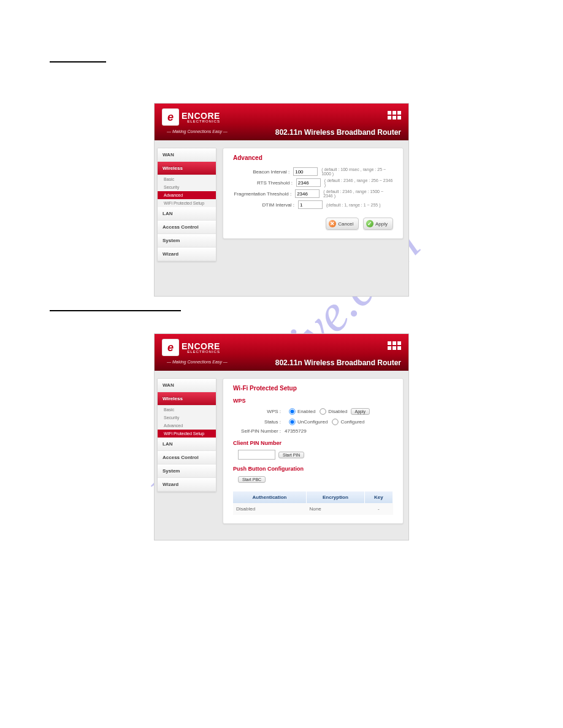 This screenshot has height=728, width=563. I want to click on hint-dtim: (default : 1, range : 1 ~ 255 ), so click(353, 205).